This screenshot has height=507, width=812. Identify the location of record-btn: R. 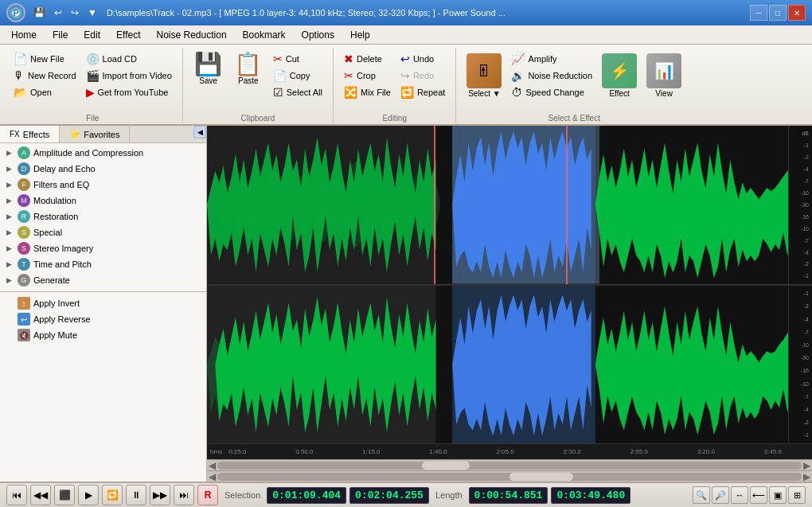
(208, 495).